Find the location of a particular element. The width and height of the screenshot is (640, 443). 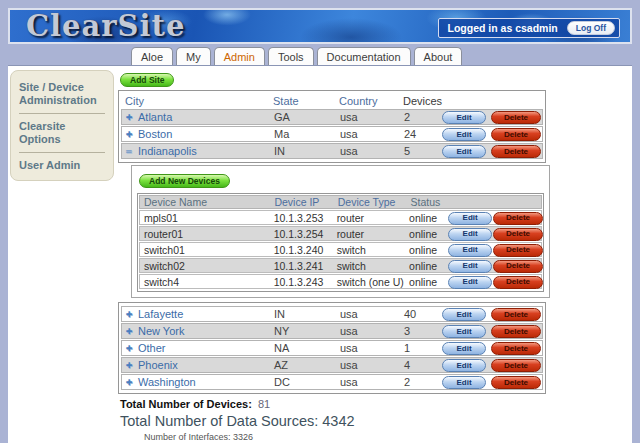

device-row-router01: router01 10.1.3.254 router online Edit D… is located at coordinates (340, 234).